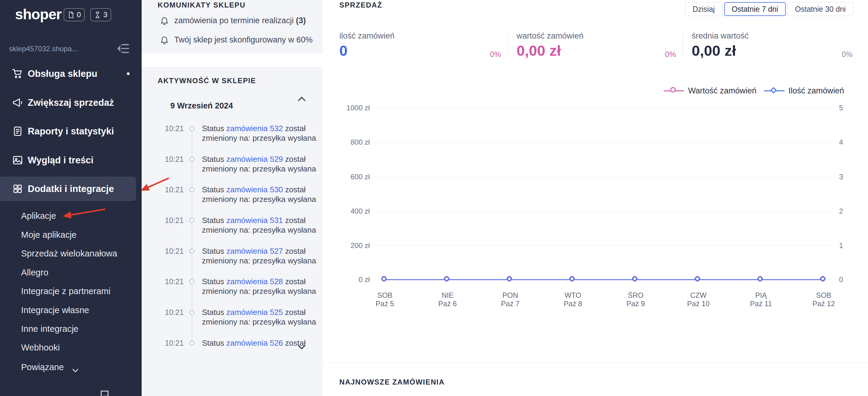  Describe the element at coordinates (40, 347) in the screenshot. I see `submenu-label: Webhooki` at that location.